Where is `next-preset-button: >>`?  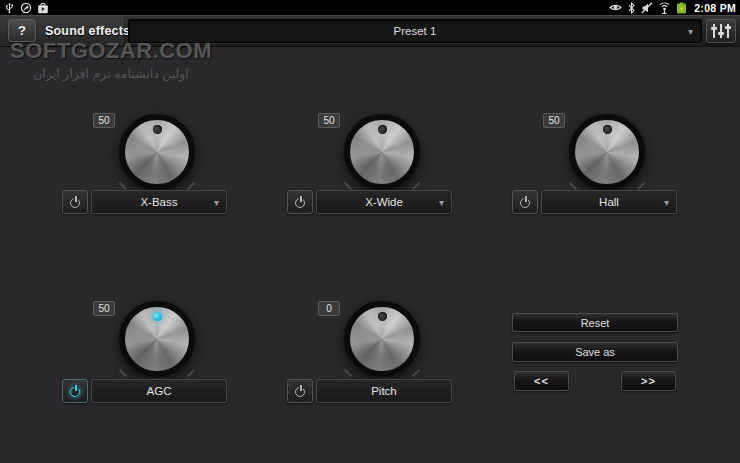 next-preset-button: >> is located at coordinates (648, 381).